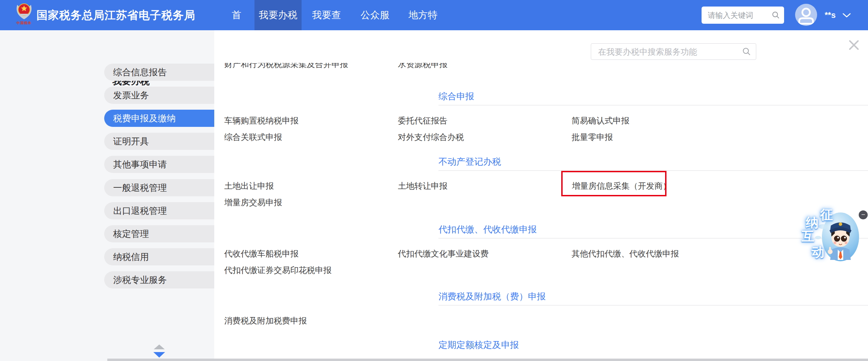  Describe the element at coordinates (854, 45) in the screenshot. I see `close-icon` at that location.